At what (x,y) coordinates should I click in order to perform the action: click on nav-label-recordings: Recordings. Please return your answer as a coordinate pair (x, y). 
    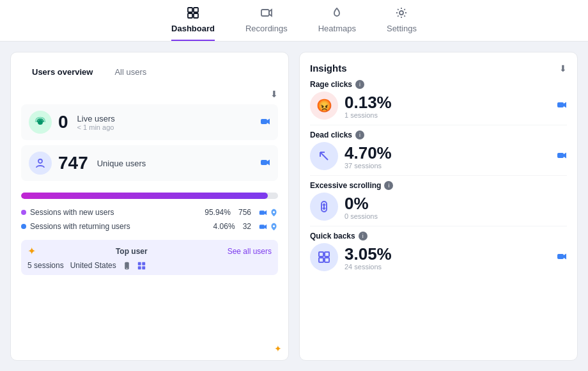
    Looking at the image, I should click on (267, 28).